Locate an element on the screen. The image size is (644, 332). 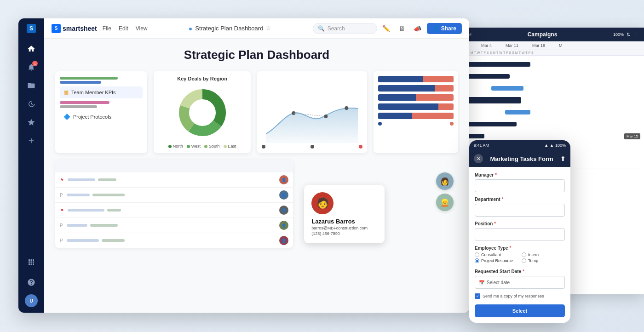
donut-chart-widget: Key Deals by Region is located at coordinates (202, 112).